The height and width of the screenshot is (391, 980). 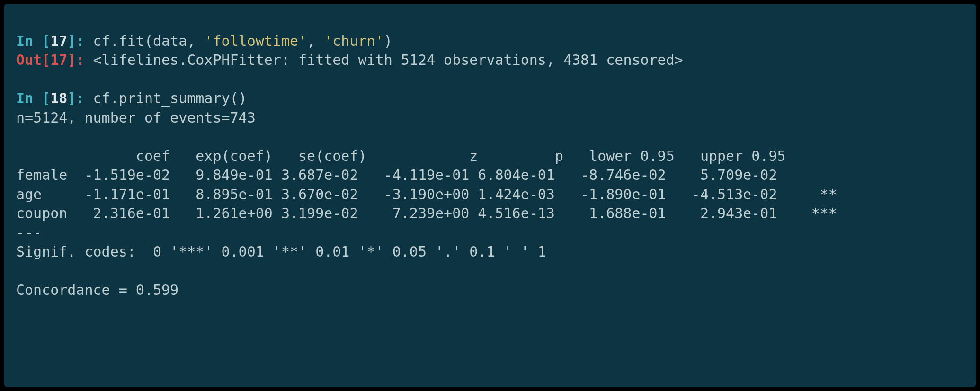 What do you see at coordinates (98, 290) in the screenshot?
I see `concordance: Concordance = 0.599` at bounding box center [98, 290].